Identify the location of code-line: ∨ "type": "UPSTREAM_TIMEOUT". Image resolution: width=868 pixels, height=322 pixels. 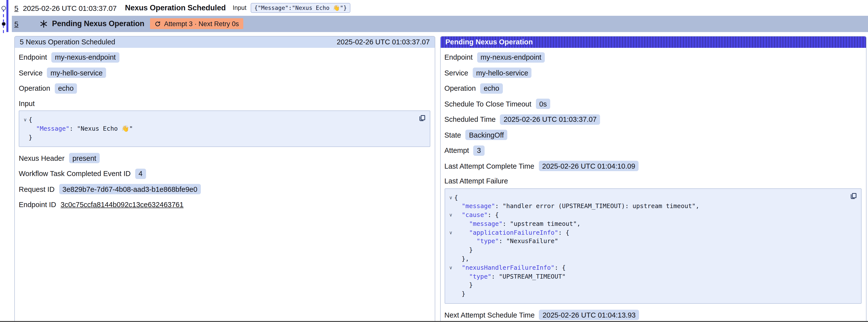
(647, 276).